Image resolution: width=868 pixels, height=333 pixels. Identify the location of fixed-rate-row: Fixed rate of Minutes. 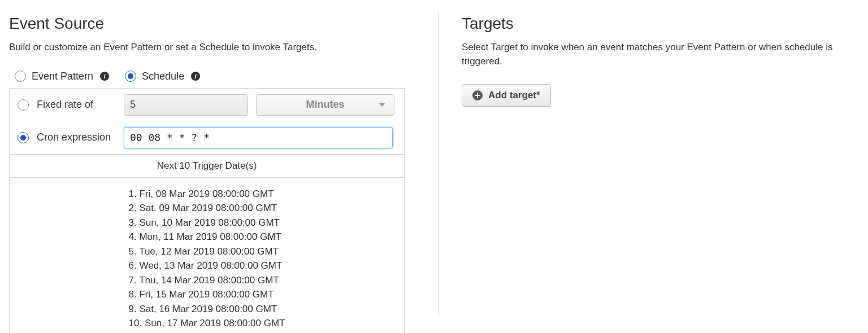
(207, 105).